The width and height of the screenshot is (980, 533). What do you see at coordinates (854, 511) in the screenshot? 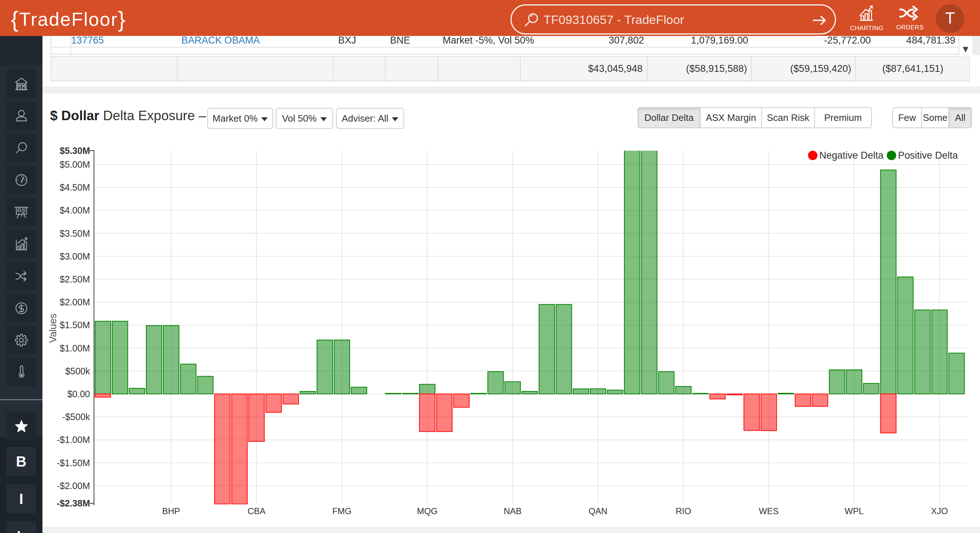
I see `svg-text: WPL` at bounding box center [854, 511].